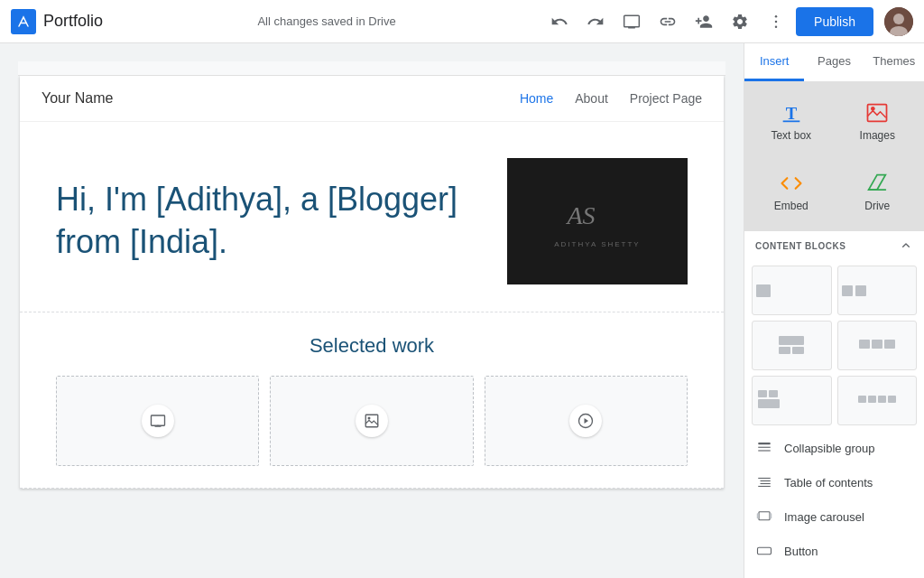  I want to click on insert-textbox: T Text box, so click(791, 121).